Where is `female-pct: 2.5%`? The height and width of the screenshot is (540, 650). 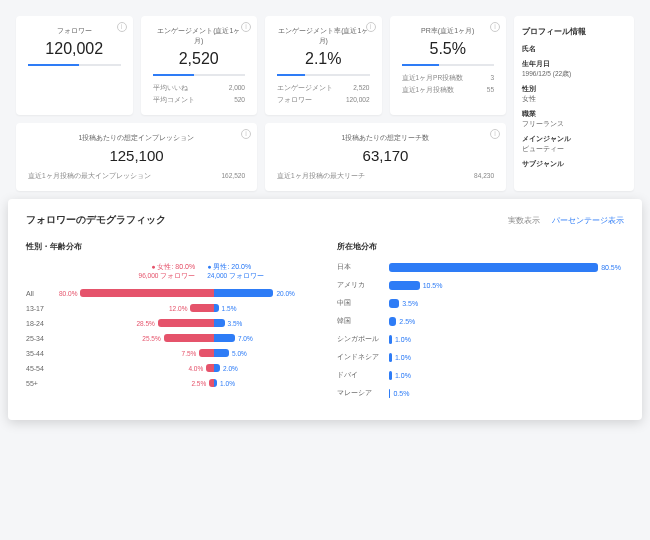
female-pct: 2.5% is located at coordinates (198, 384).